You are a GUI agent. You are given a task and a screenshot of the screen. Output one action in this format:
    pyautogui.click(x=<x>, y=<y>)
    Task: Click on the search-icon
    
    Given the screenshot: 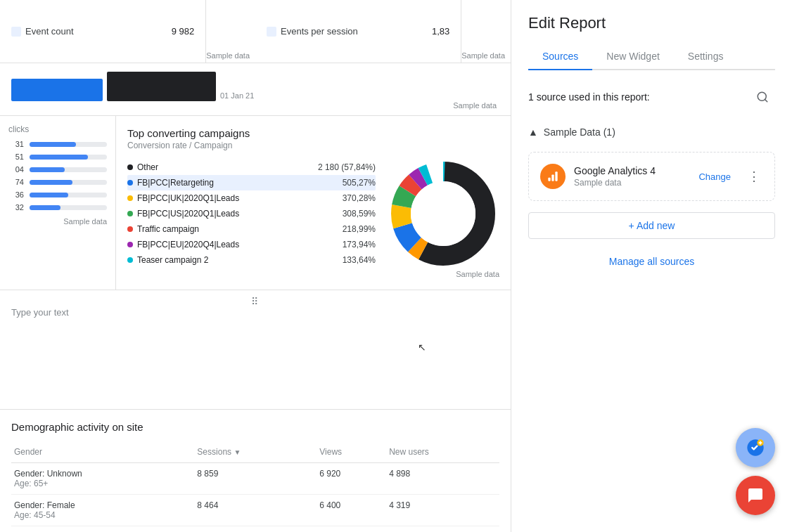 What is the action you would take?
    pyautogui.click(x=762, y=97)
    